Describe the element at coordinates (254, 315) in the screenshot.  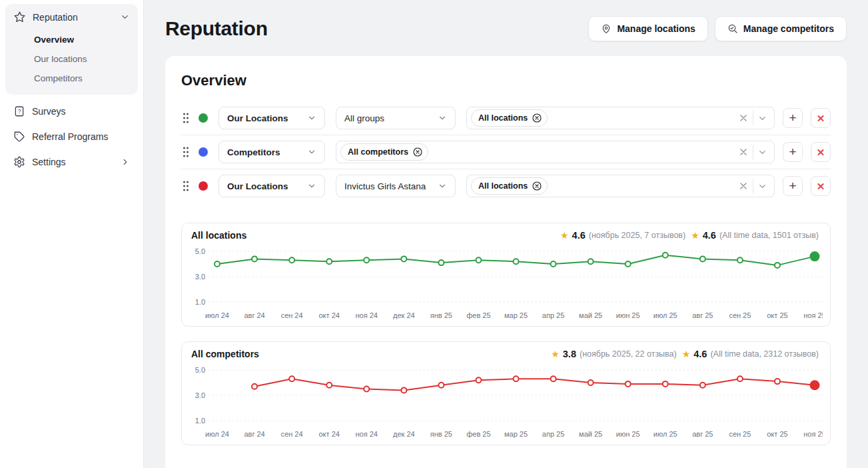
I see `x-tick-label: авг 24` at that location.